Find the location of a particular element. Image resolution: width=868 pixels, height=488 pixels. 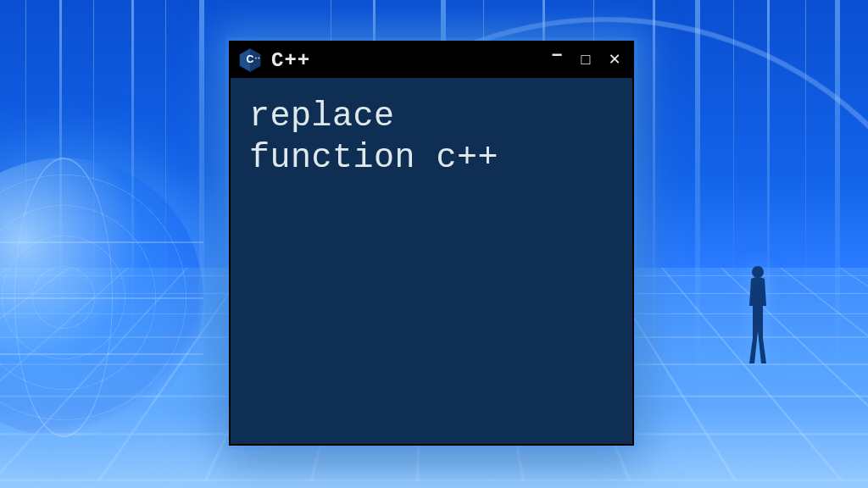

bg-person-silhouette is located at coordinates (758, 314).